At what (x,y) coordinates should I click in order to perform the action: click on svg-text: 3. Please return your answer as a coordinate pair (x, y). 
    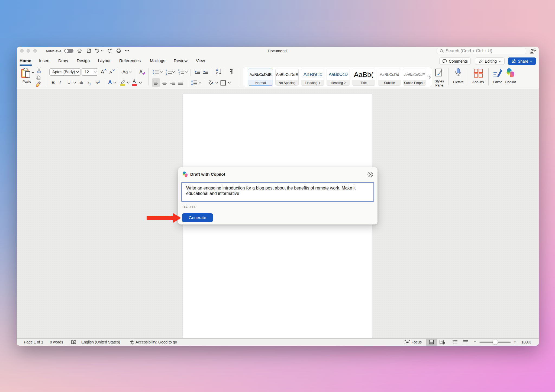
    Looking at the image, I should click on (166, 74).